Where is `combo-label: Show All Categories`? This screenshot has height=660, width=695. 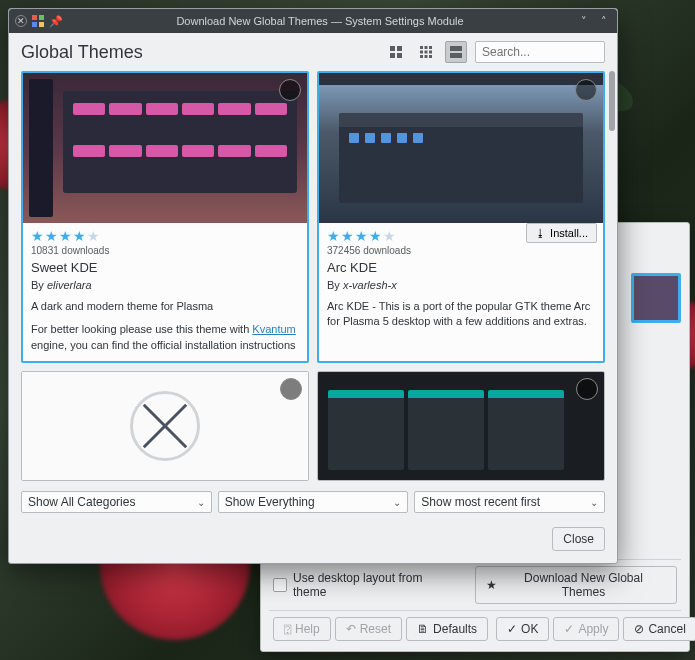 combo-label: Show All Categories is located at coordinates (82, 502).